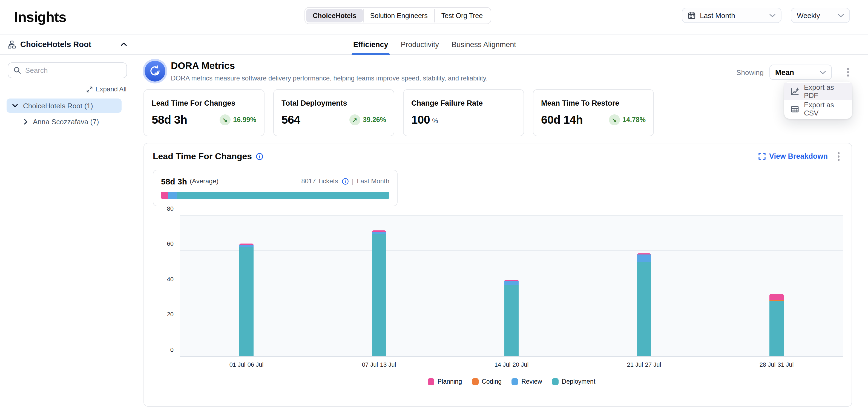 The height and width of the screenshot is (411, 868). I want to click on org-tree-sidebar: ChoiceHotels Root Expand All, so click(67, 223).